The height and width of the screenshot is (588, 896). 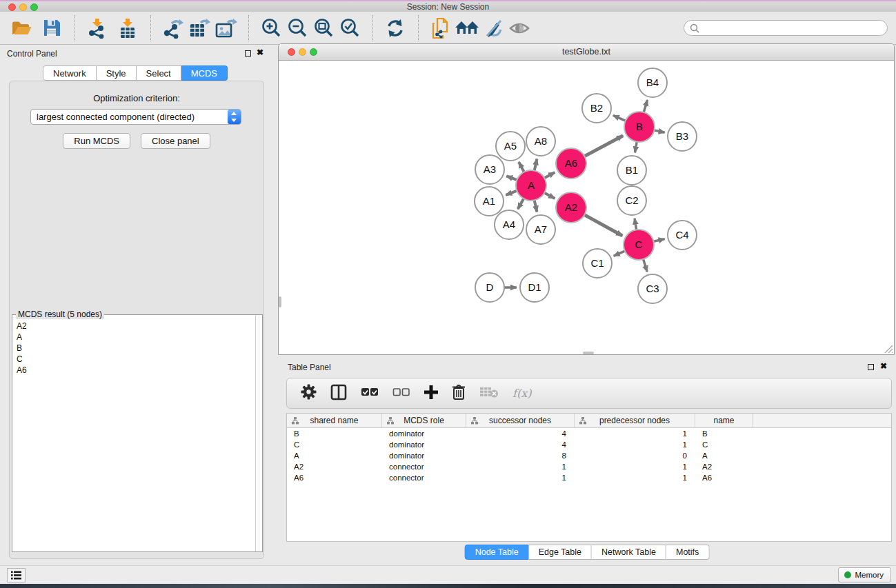 I want to click on edge-A2-C, so click(x=603, y=225).